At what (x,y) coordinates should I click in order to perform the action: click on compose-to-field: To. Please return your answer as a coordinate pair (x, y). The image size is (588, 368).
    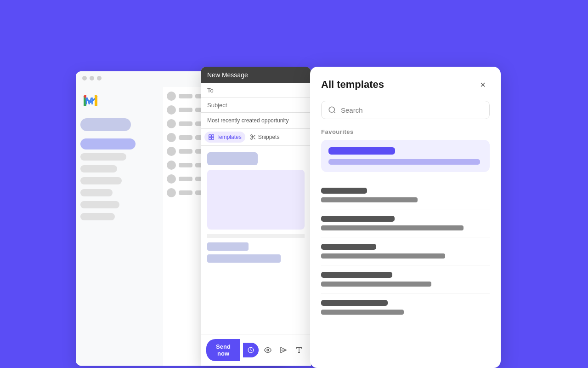
    Looking at the image, I should click on (256, 91).